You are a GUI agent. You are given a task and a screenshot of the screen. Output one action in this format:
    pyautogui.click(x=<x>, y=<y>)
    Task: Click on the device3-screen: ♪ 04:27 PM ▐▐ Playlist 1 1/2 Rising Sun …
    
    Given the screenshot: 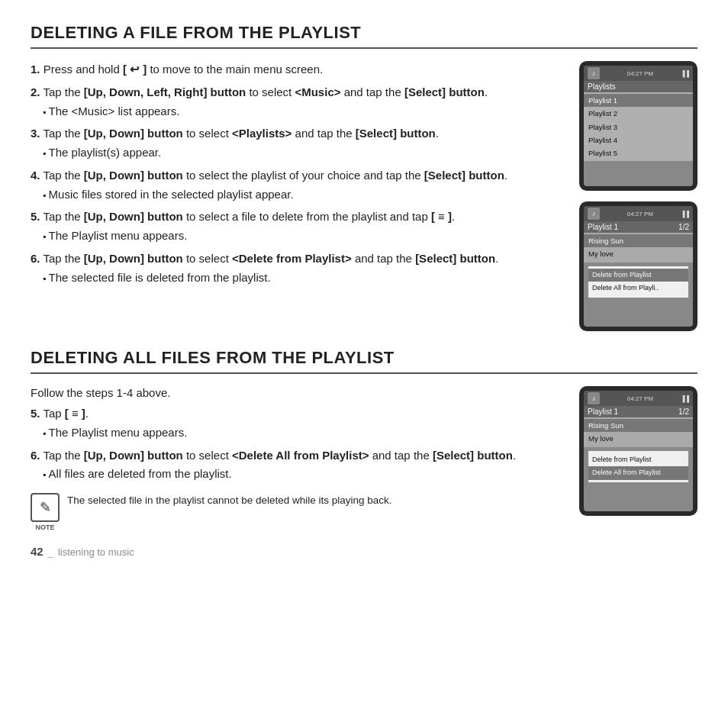 What is the action you would take?
    pyautogui.click(x=638, y=451)
    